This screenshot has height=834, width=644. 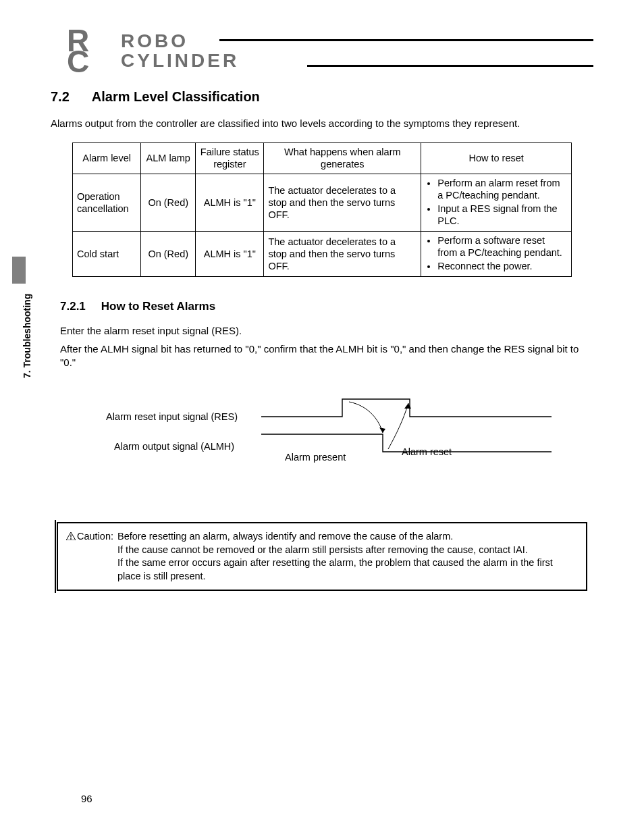 I want to click on intro-paragraph: Alarms output from the controller are cl…, so click(x=322, y=124).